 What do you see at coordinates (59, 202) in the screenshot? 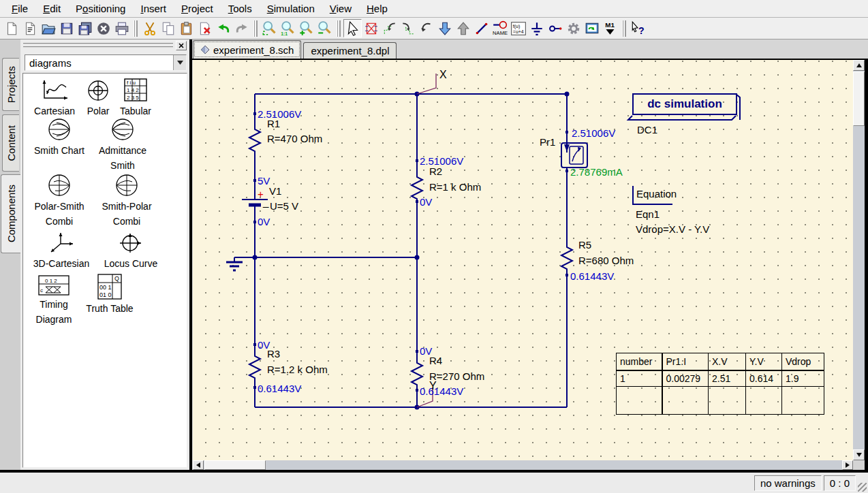
I see `list-item-polar-smith-combi: Polar-Smith Combi` at bounding box center [59, 202].